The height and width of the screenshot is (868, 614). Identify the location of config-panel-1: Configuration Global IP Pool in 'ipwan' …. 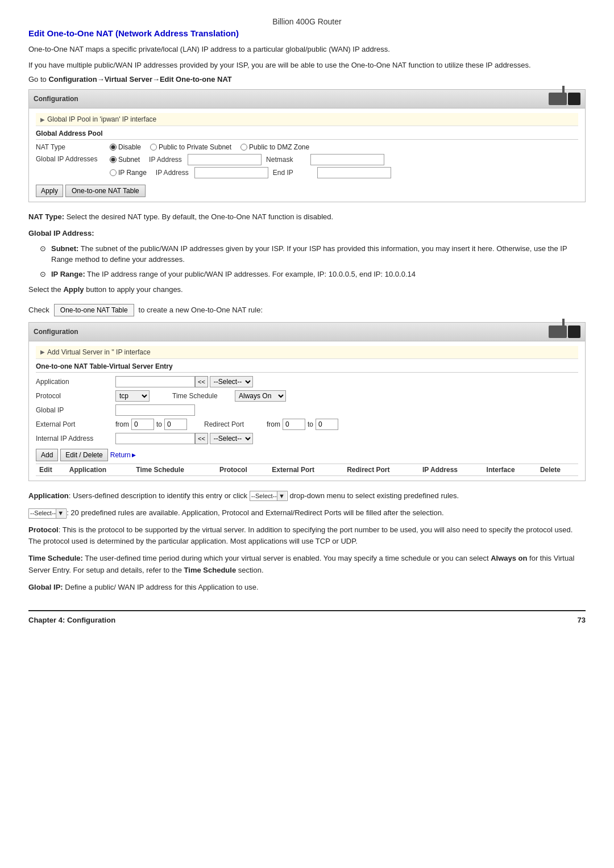
(307, 145).